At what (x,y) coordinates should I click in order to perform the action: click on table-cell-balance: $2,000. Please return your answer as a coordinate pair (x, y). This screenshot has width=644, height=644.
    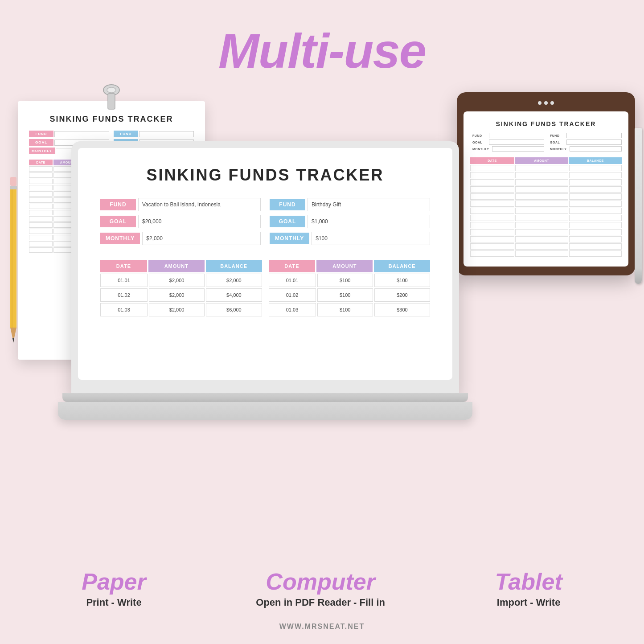
    Looking at the image, I should click on (234, 280).